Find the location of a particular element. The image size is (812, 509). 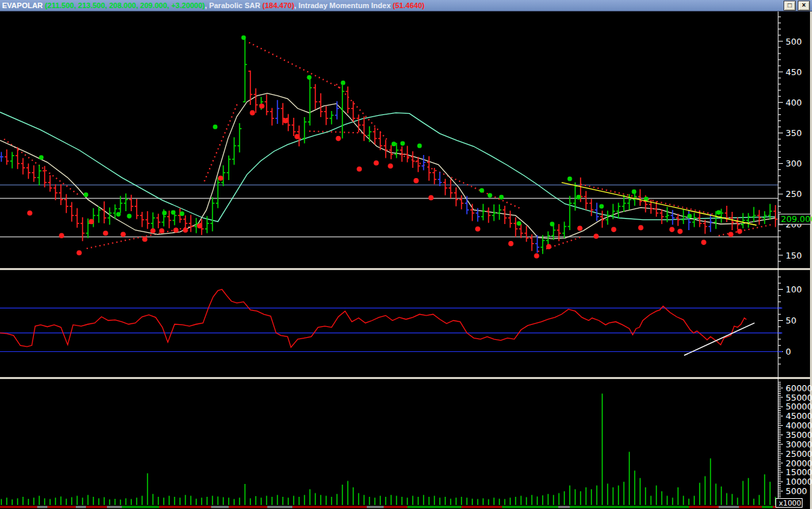

svg-text: x1000 is located at coordinates (790, 503).